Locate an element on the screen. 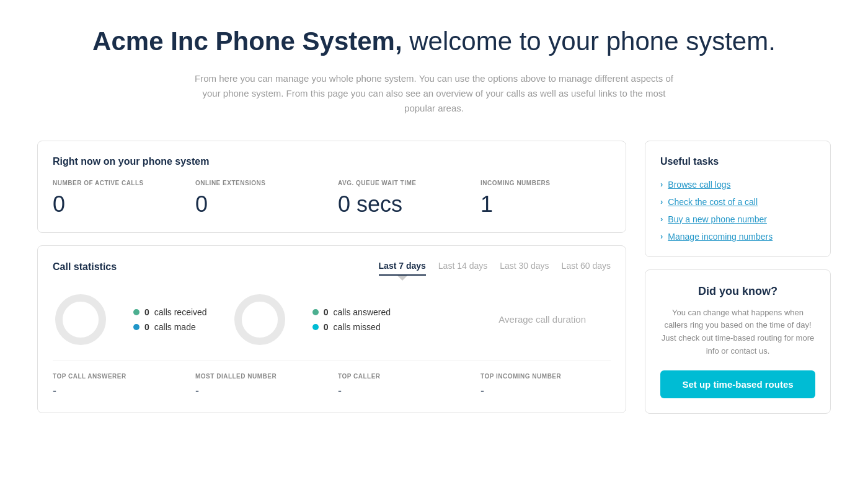  stat-active-calls-value: 0 is located at coordinates (118, 204).